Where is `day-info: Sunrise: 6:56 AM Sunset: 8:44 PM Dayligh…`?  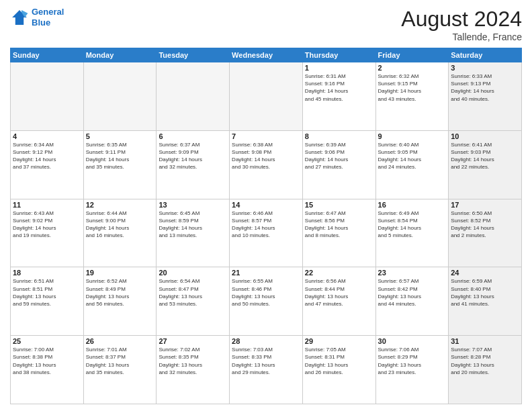
day-info: Sunrise: 6:56 AM Sunset: 8:44 PM Dayligh… is located at coordinates (339, 293).